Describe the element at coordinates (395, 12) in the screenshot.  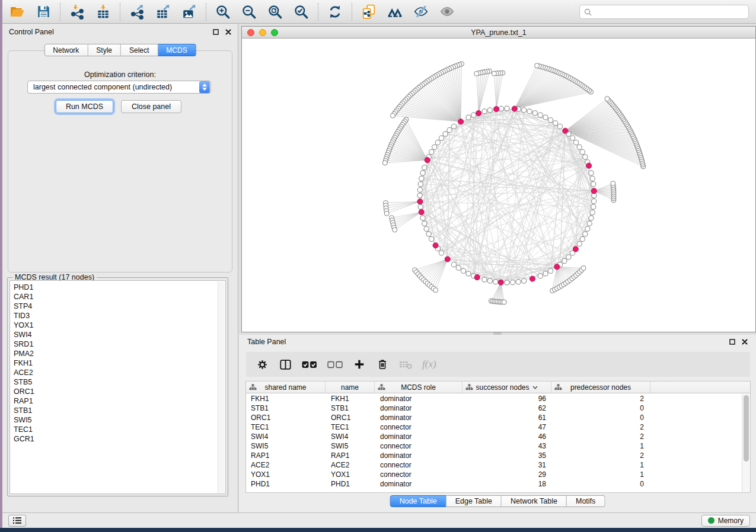
I see `first-neighbors-icon` at that location.